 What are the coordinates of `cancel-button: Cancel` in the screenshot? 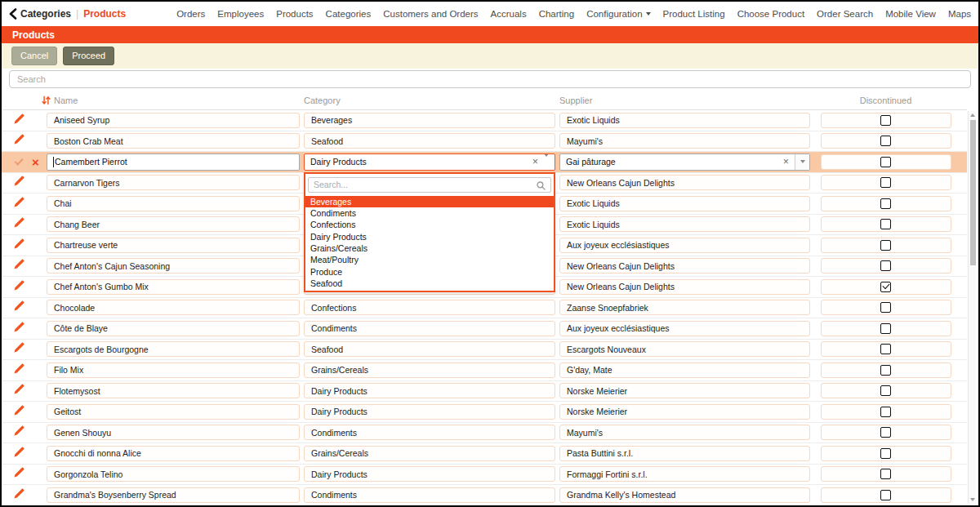 It's located at (34, 56).